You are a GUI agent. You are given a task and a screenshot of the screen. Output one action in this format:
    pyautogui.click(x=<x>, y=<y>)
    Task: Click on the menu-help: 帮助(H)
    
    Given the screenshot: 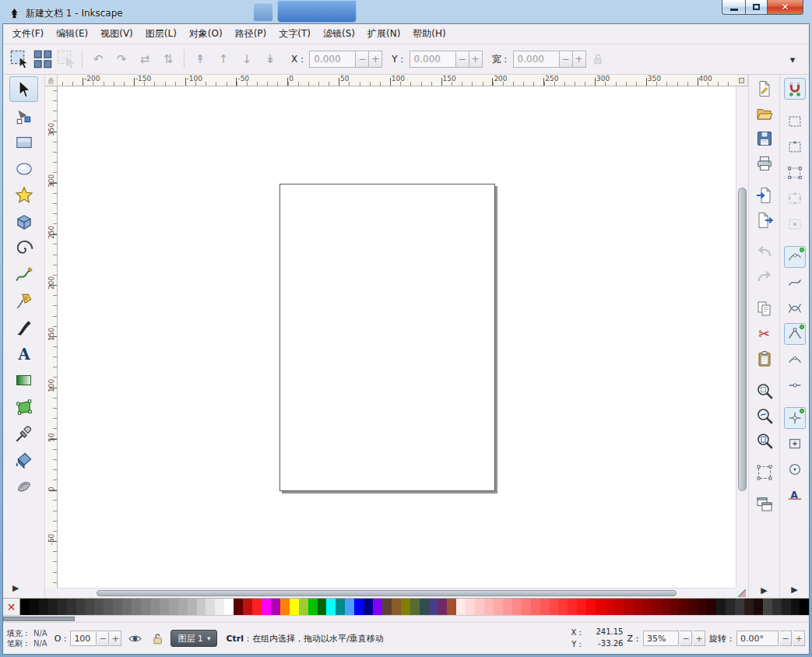 What is the action you would take?
    pyautogui.click(x=429, y=34)
    